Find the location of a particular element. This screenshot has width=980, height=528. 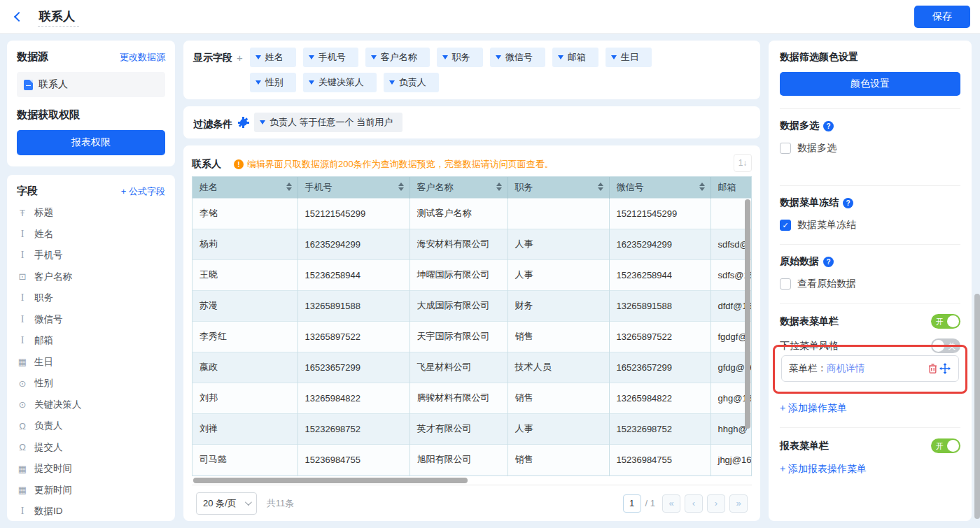

field-item-label: 负责人 is located at coordinates (49, 426).